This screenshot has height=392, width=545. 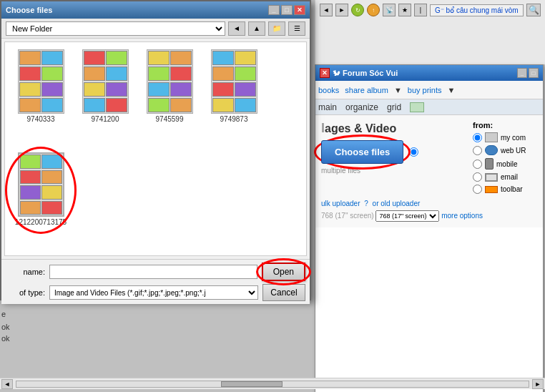 What do you see at coordinates (41, 119) in the screenshot?
I see `file-name: 9740333` at bounding box center [41, 119].